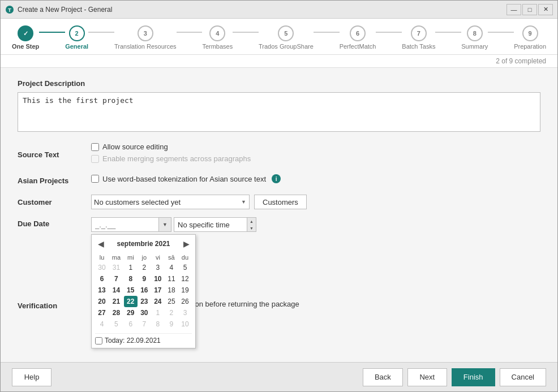  What do you see at coordinates (95, 179) in the screenshot?
I see `word-tokenization-checkbox` at bounding box center [95, 179].